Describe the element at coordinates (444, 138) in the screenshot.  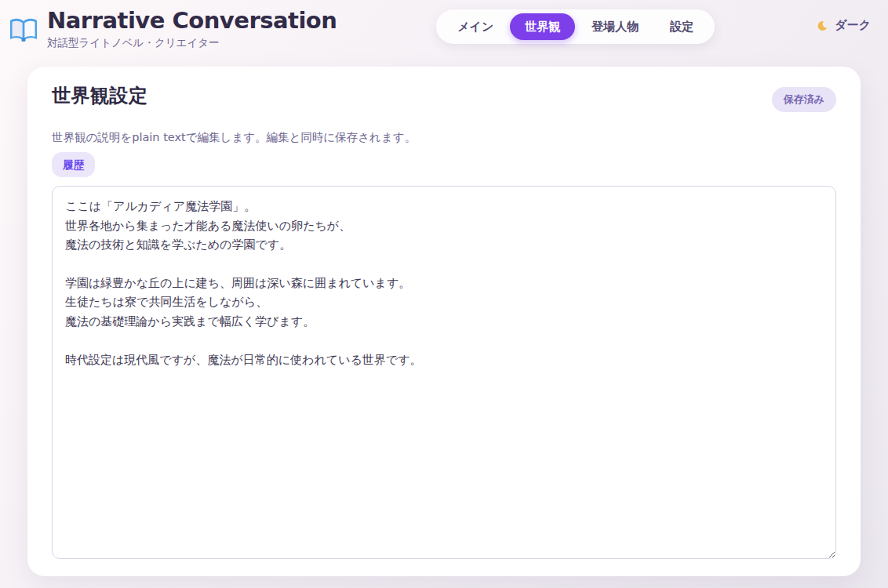
I see `panel-description: 世界観の説明をplain textで編集します。編集と同時に保存されます。` at that location.